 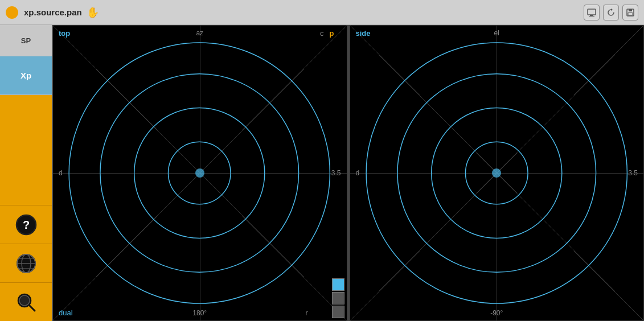 What do you see at coordinates (322, 33) in the screenshot?
I see `c-label: c` at bounding box center [322, 33].